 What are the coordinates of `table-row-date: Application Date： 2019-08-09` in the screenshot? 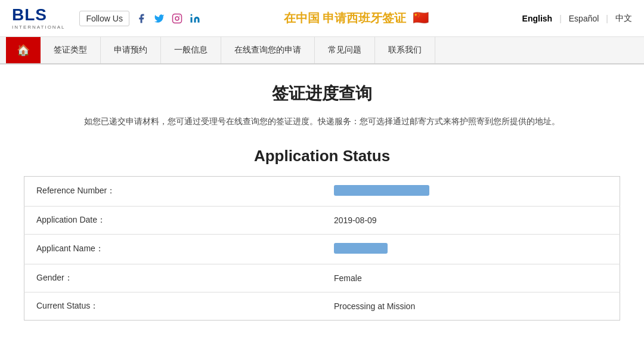 It's located at (322, 220).